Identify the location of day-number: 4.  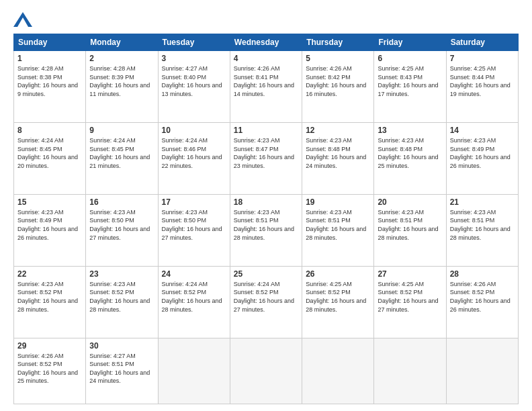
(266, 58).